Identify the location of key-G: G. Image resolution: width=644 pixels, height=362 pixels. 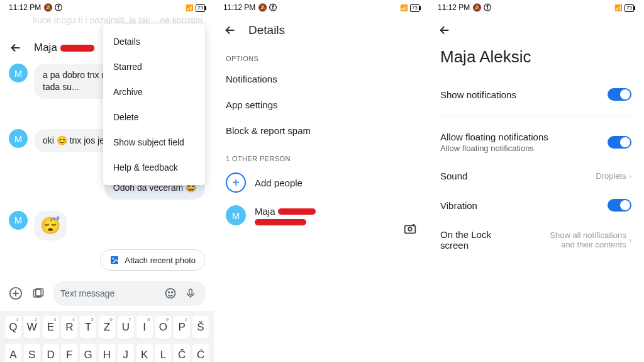
(88, 353).